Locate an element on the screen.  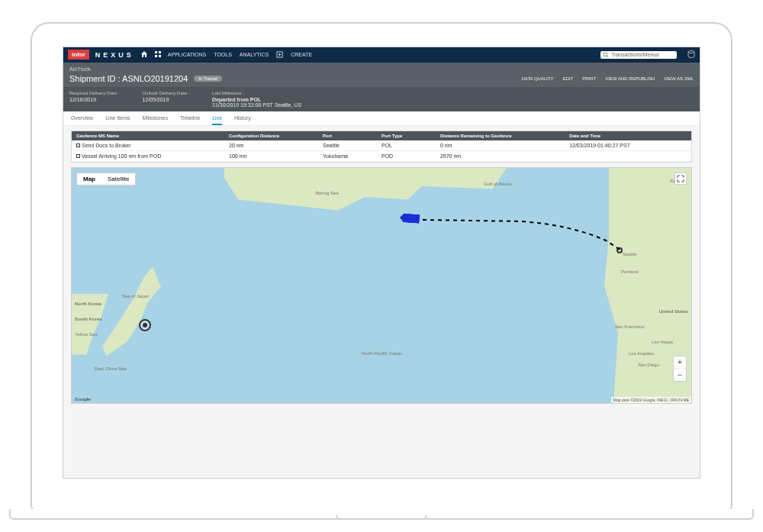
cell: 0 nm is located at coordinates (505, 145).